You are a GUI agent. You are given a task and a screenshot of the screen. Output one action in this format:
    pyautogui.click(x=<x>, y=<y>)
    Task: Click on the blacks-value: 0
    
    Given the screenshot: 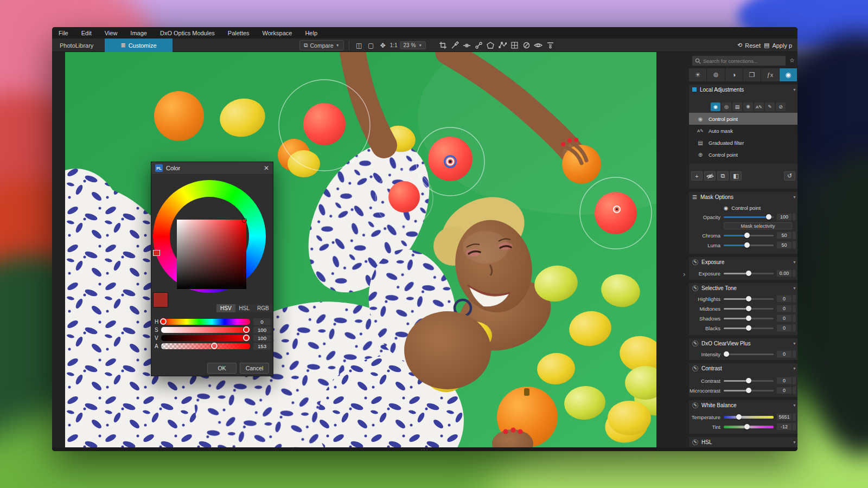 What is the action you would take?
    pyautogui.click(x=784, y=328)
    